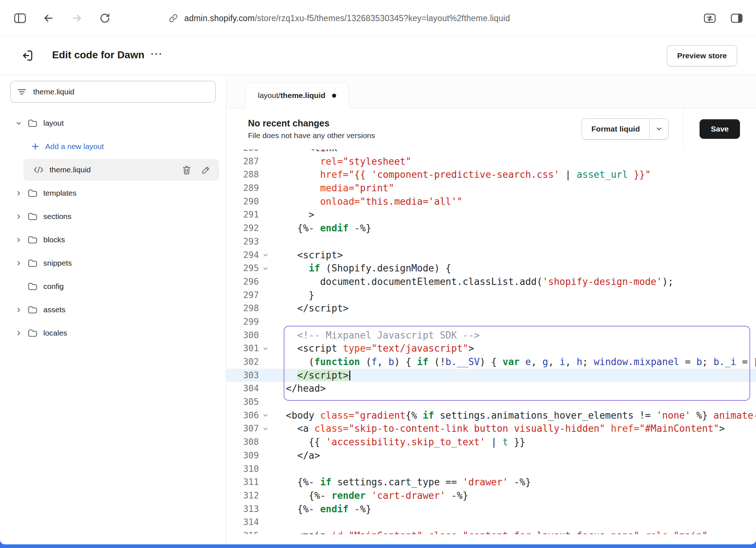 Image resolution: width=756 pixels, height=548 pixels. Describe the element at coordinates (737, 18) in the screenshot. I see `sidebar-panel-icon` at that location.